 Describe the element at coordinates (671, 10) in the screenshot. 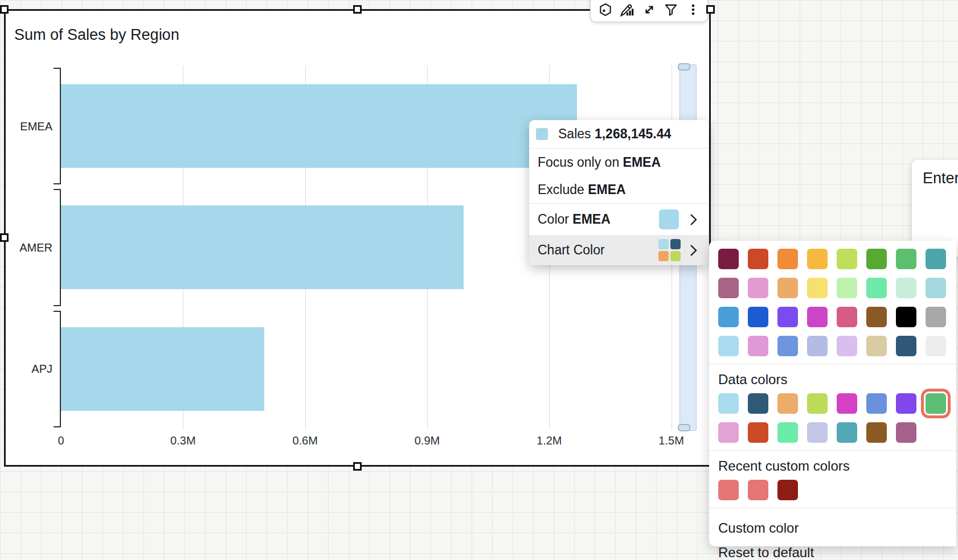

I see `filter-funnel-icon` at that location.